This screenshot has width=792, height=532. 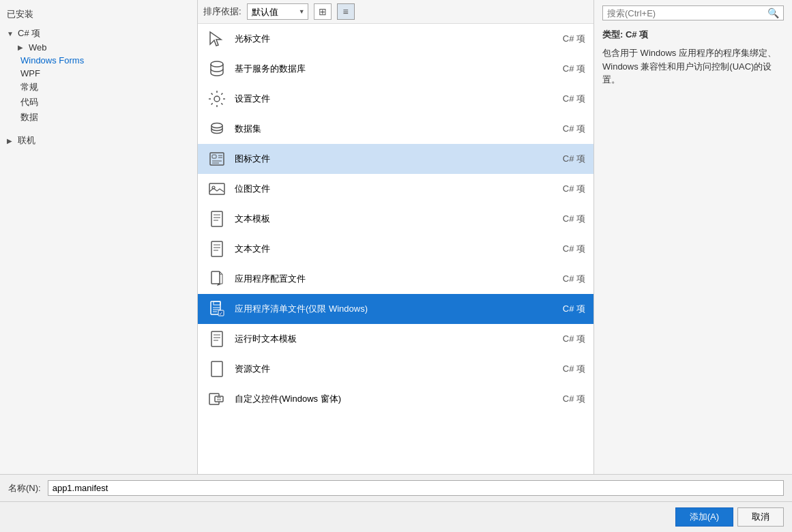 What do you see at coordinates (396, 339) in the screenshot?
I see `item-runtime-text: 运行时文本模板 C# 项` at bounding box center [396, 339].